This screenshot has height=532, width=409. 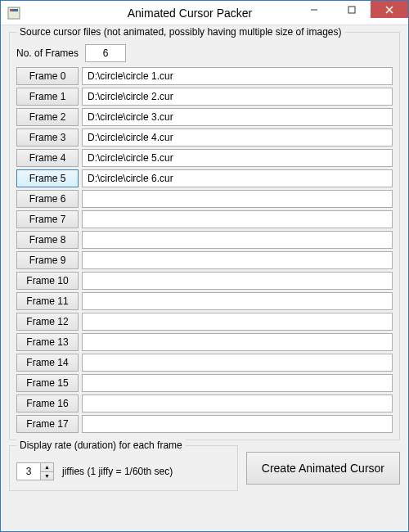 I want to click on frame-row: Frame 11, so click(x=204, y=301).